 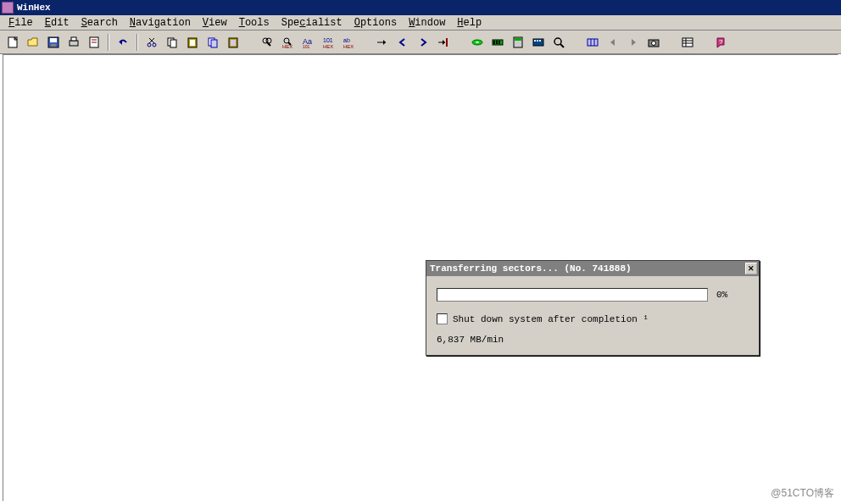 What do you see at coordinates (427, 23) in the screenshot?
I see `menu-window: Window` at bounding box center [427, 23].